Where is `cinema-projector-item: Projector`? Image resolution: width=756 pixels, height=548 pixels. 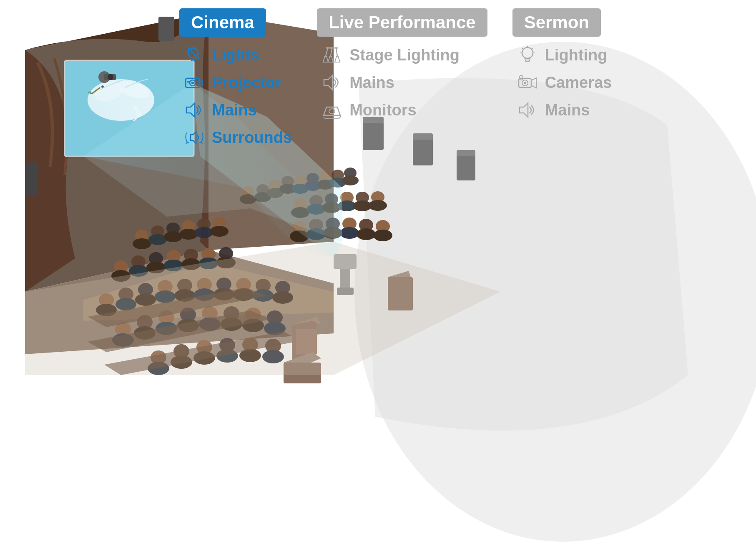 cinema-projector-item: Projector is located at coordinates (238, 83).